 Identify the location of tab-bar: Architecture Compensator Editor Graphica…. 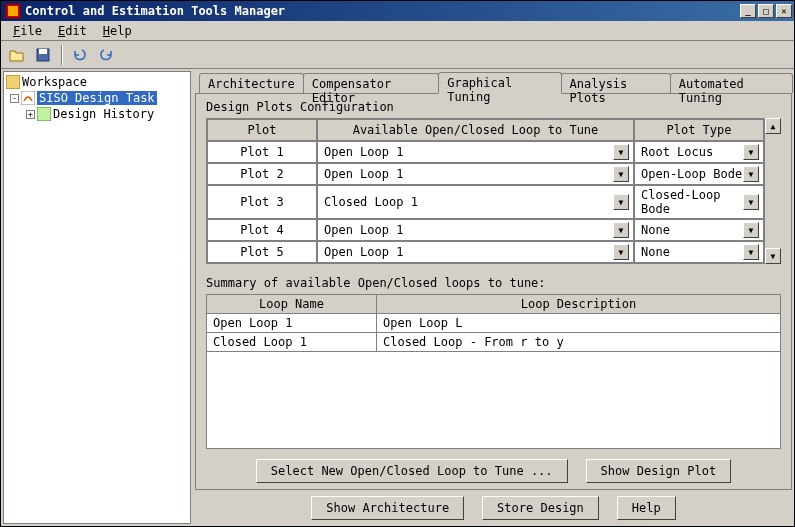
(494, 82).